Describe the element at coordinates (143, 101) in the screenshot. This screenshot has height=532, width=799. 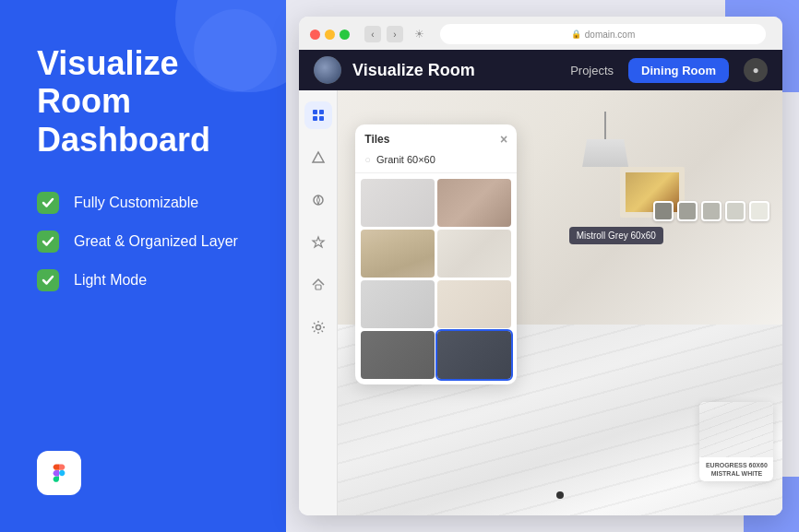
I see `main-title: Visualize Room Dashboard` at that location.